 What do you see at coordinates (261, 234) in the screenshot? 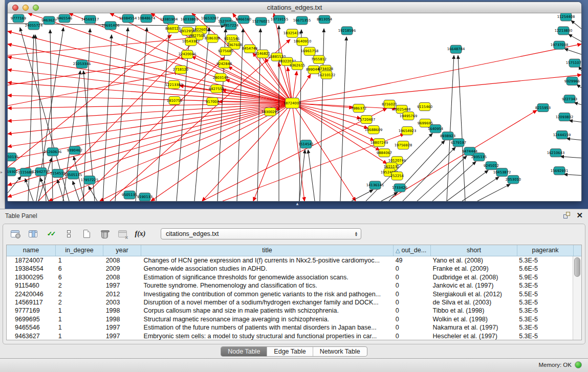
I see `table-select: citations_edges.txt ▲▼` at bounding box center [261, 234].